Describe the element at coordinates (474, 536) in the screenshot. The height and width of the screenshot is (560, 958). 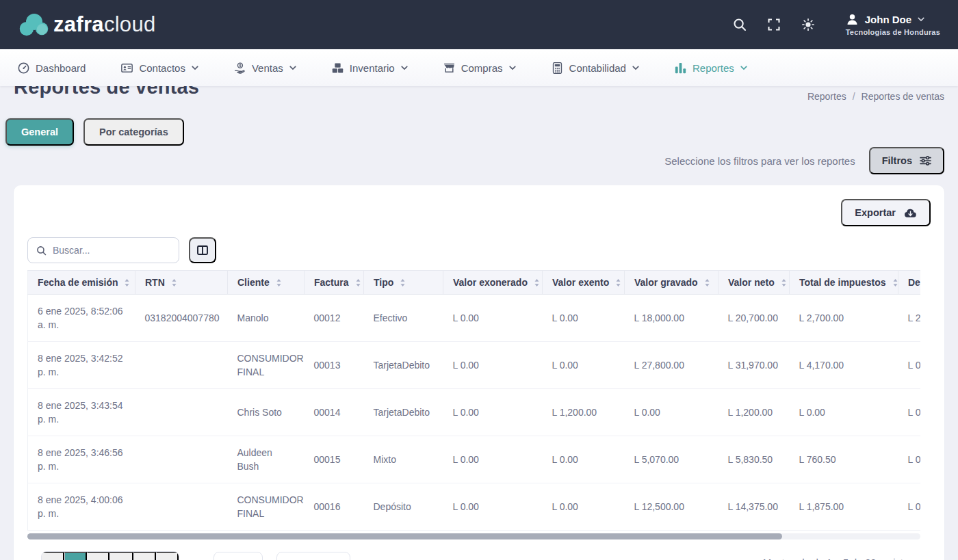
I see `horizontal-scrollbar` at that location.